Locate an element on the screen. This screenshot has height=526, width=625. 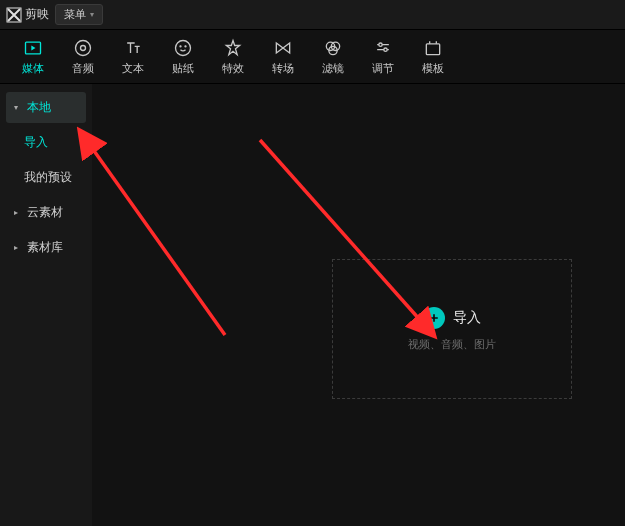
template-icon is located at coordinates (433, 48).